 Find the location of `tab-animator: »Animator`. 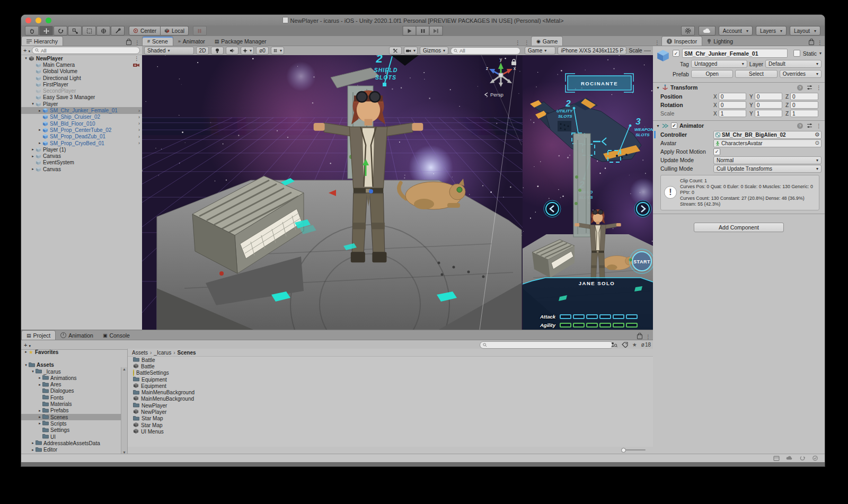

tab-animator: »Animator is located at coordinates (192, 41).